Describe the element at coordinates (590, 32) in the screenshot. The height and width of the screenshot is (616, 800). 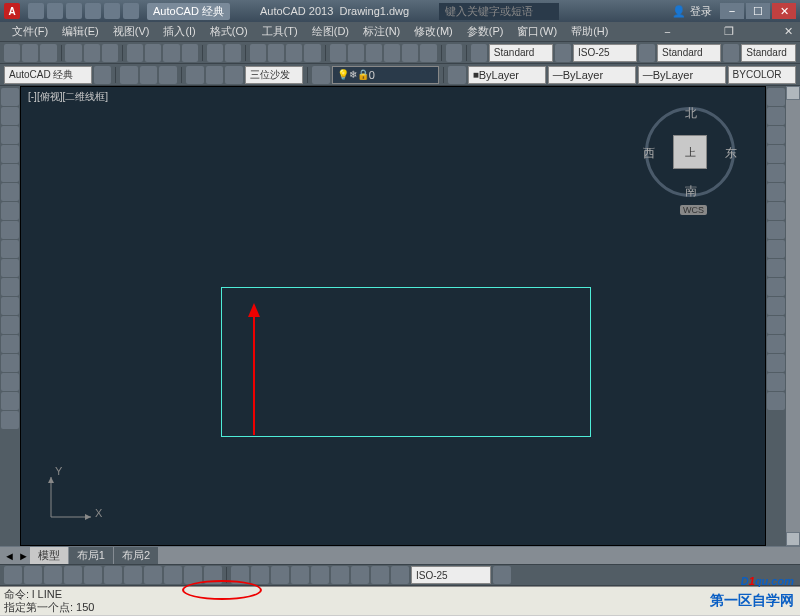
I see `menu-help: 帮助(H)` at that location.